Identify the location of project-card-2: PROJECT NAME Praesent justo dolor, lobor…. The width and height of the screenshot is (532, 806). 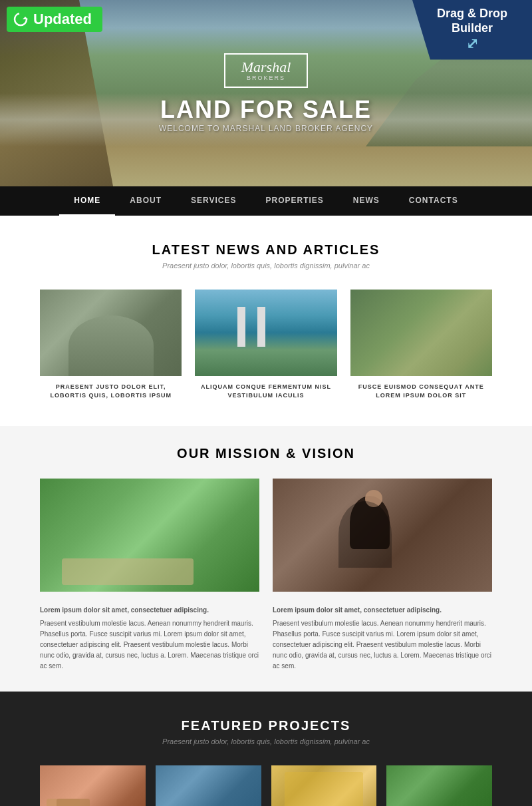
(209, 785).